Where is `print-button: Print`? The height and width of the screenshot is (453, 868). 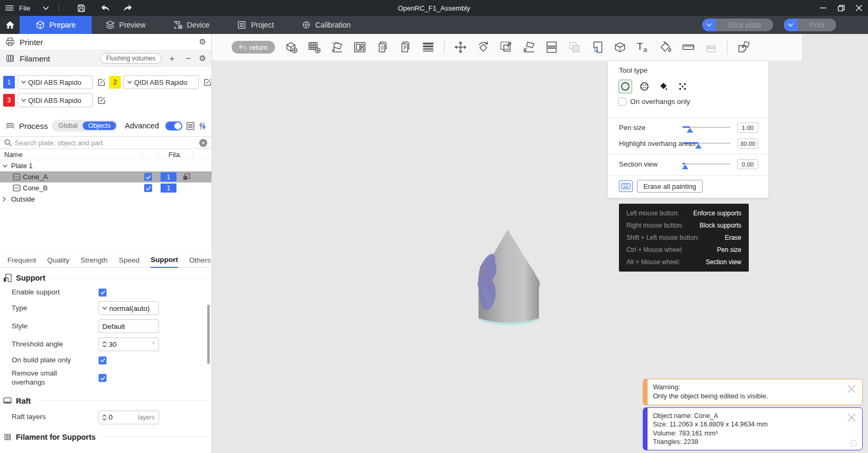
print-button: Print is located at coordinates (810, 25).